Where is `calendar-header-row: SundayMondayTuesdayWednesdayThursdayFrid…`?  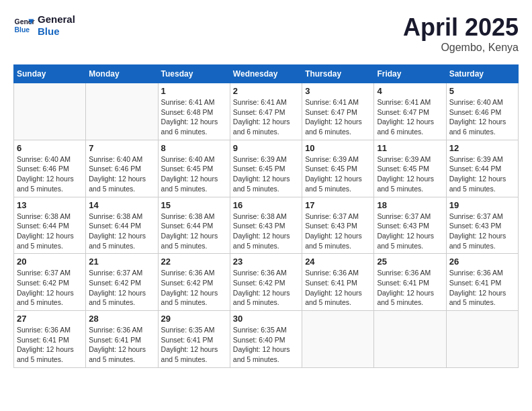 calendar-header-row: SundayMondayTuesdayWednesdayThursdayFrid… is located at coordinates (266, 74).